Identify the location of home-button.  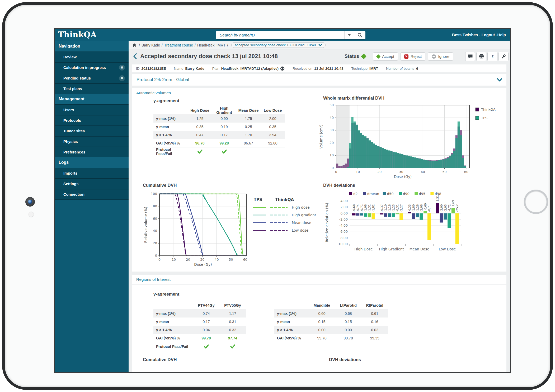
(536, 202).